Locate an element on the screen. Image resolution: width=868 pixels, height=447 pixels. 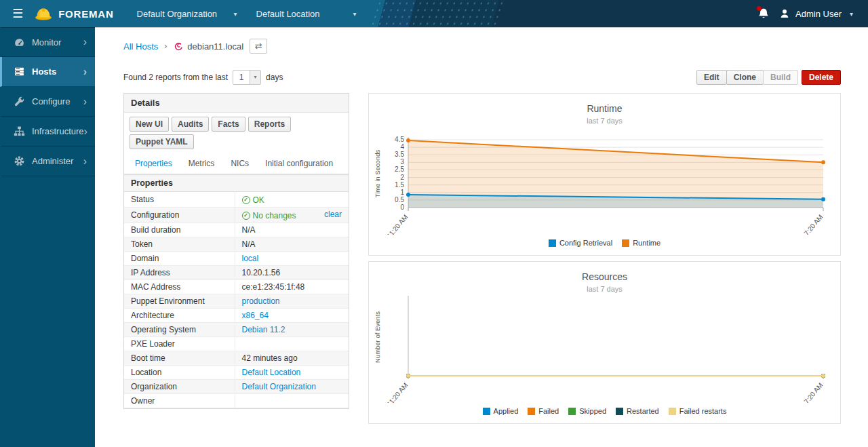
top-navbar: ☰ FOREMAN Default Organization ▾ Default… is located at coordinates (434, 14).